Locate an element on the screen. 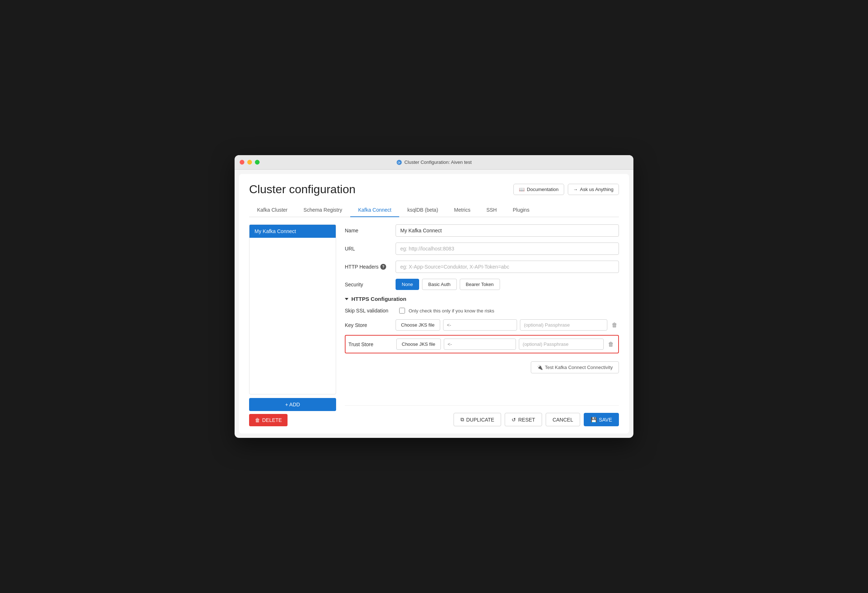  security-basic-auth-button: Basic Auth is located at coordinates (439, 285).